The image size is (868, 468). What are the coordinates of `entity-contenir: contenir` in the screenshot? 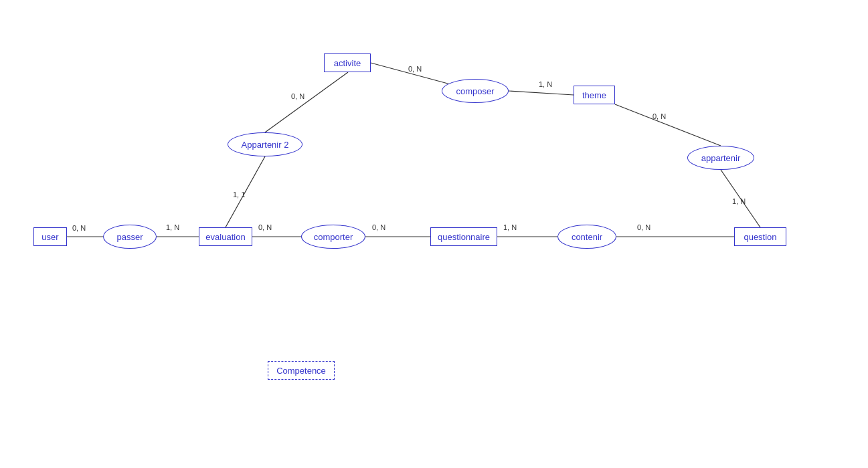 It's located at (587, 237).